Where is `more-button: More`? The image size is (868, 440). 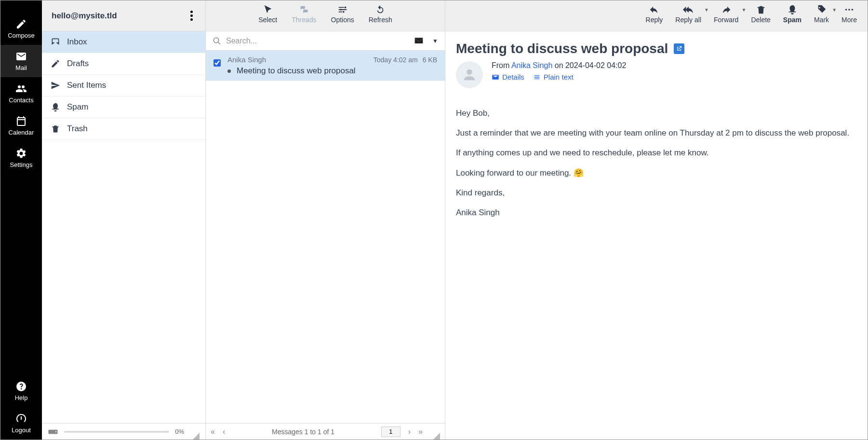
more-button: More is located at coordinates (849, 14).